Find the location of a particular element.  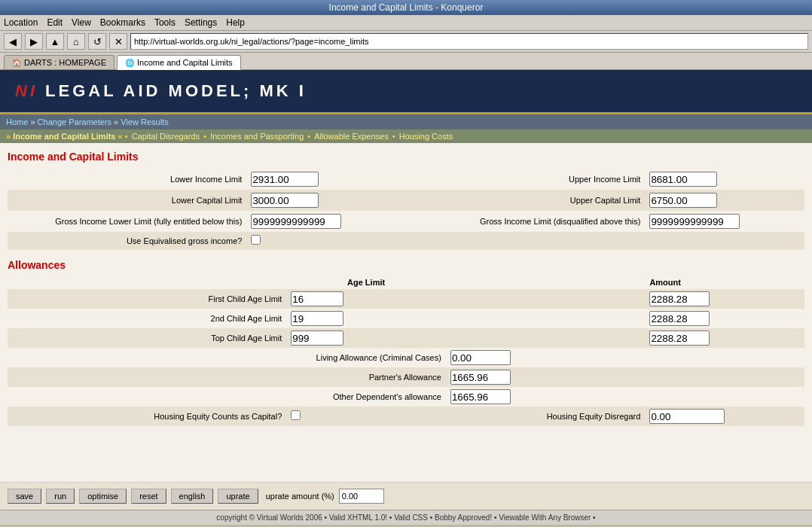

subnav: » Income and Capital Limits « • Capital … is located at coordinates (406, 136).